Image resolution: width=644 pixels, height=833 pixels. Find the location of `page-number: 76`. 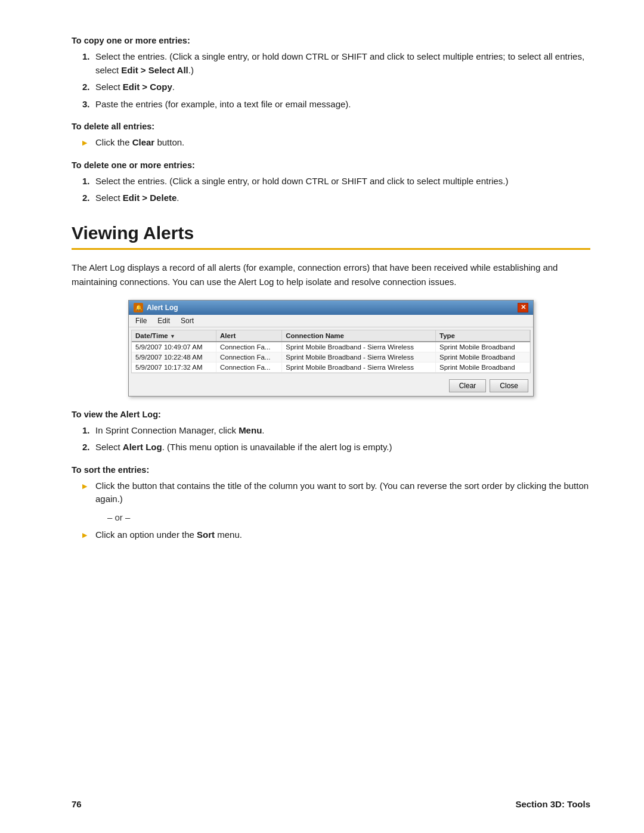

page-number: 76 is located at coordinates (76, 804).